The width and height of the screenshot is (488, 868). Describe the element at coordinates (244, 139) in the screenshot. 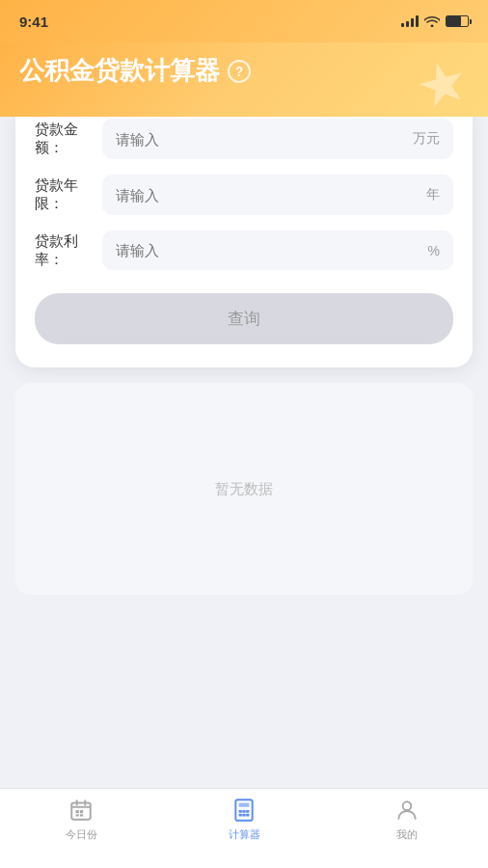

I see `loan-amount-row: 贷款金额： 万元` at that location.